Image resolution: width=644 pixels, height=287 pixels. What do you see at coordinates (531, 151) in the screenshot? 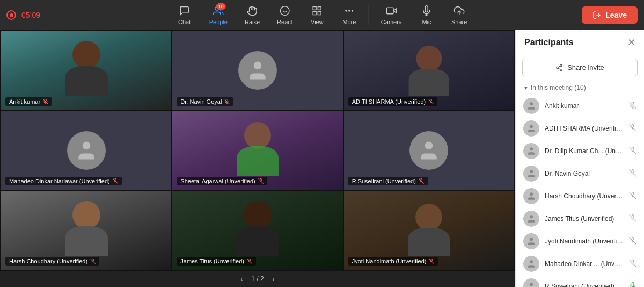
I see `dilip-avatar-icon` at bounding box center [531, 151].